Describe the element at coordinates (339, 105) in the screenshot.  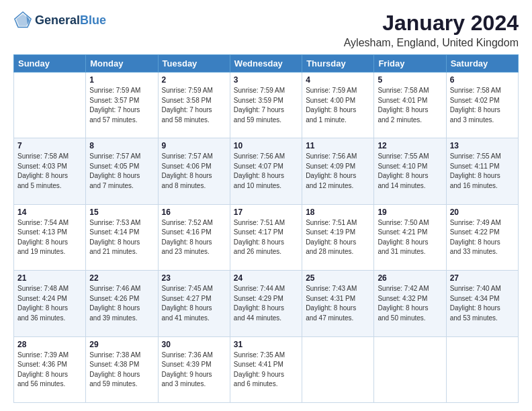
I see `calendar-cell-day-4: 4Sunrise: 7:59 AM Sunset: 4:00 PM Daylig…` at that location.